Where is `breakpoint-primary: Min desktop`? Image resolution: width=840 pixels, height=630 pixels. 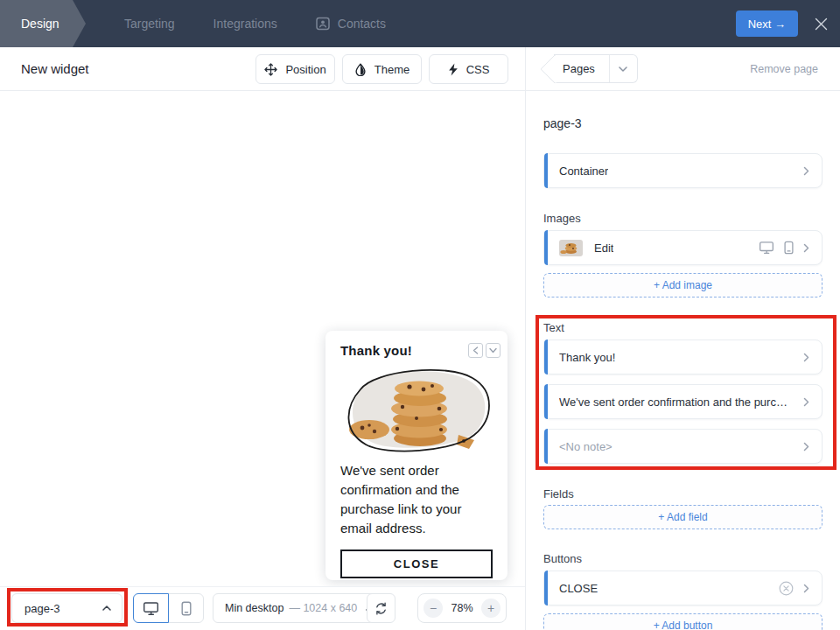
breakpoint-primary: Min desktop is located at coordinates (254, 608).